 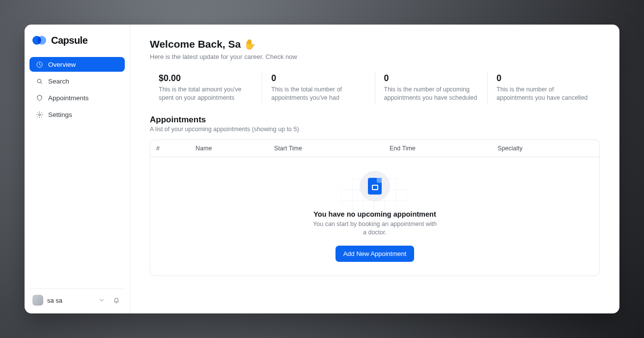 What do you see at coordinates (375, 186) in the screenshot?
I see `empty-icon-circle` at bounding box center [375, 186].